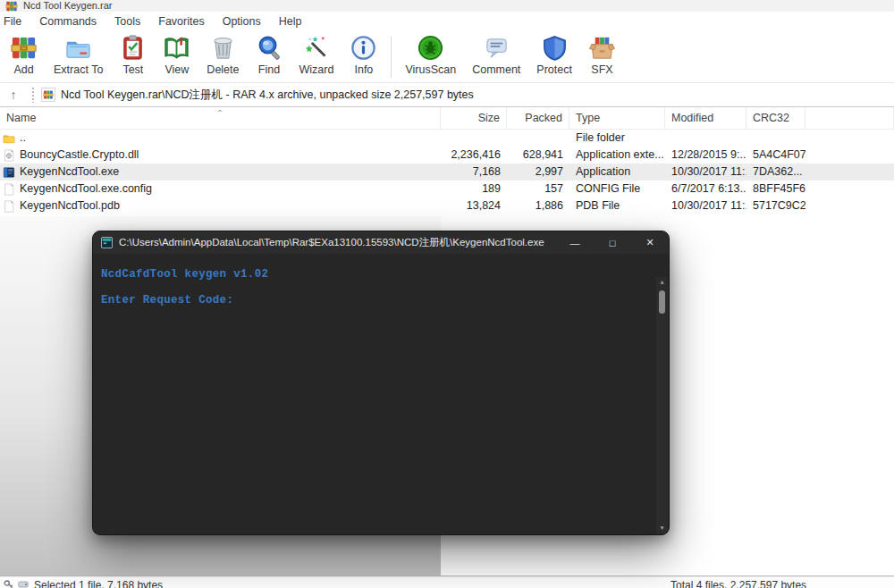 The width and height of the screenshot is (894, 588). What do you see at coordinates (447, 172) in the screenshot?
I see `file-list: .. File folder BouncyCastle.Crypto.dll 2…` at bounding box center [447, 172].